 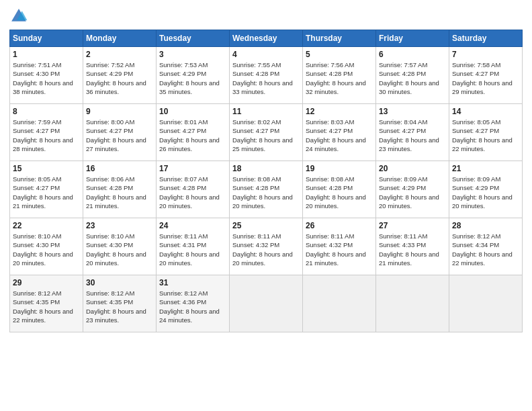 I want to click on calendar-cell: 8Sunrise: 7:59 AMSunset: 4:27 PMDaylight…, so click(x=47, y=133).